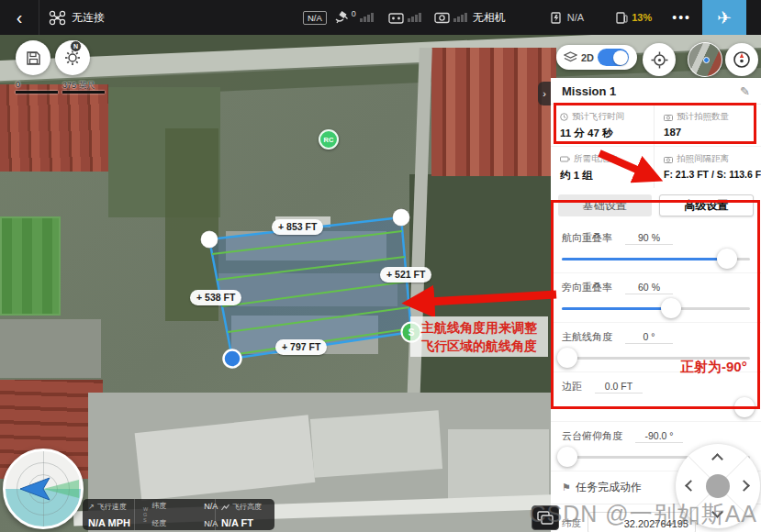  What do you see at coordinates (174, 515) in the screenshot?
I see `telemetry-position: WGS 纬度N/A 经度N/A` at bounding box center [174, 515].